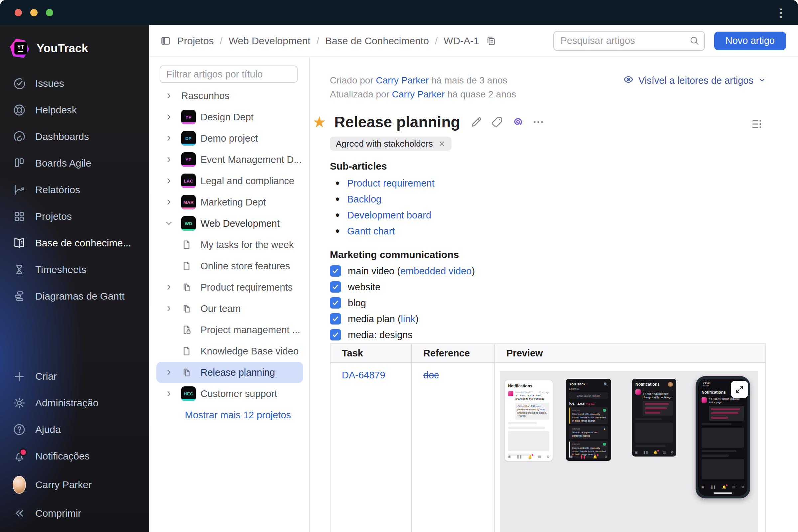 This screenshot has height=532, width=798. What do you see at coordinates (529, 457) in the screenshot?
I see `phone-nav-bar: ▣❚❚🔔▤⚙` at bounding box center [529, 457].